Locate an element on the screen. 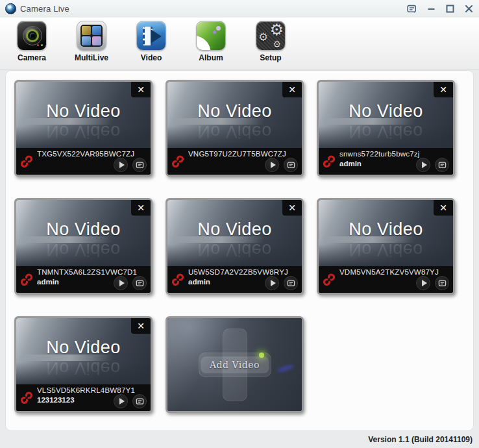 The height and width of the screenshot is (448, 479). camera-meta: VNG5T97U2ZU7T5BWC7ZJ is located at coordinates (244, 154).